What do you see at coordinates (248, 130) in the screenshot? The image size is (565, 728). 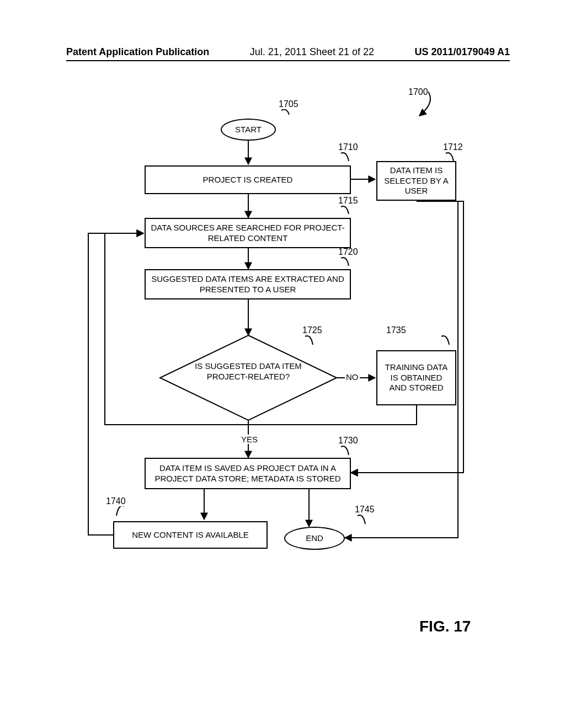 I see `start-label: START` at bounding box center [248, 130].